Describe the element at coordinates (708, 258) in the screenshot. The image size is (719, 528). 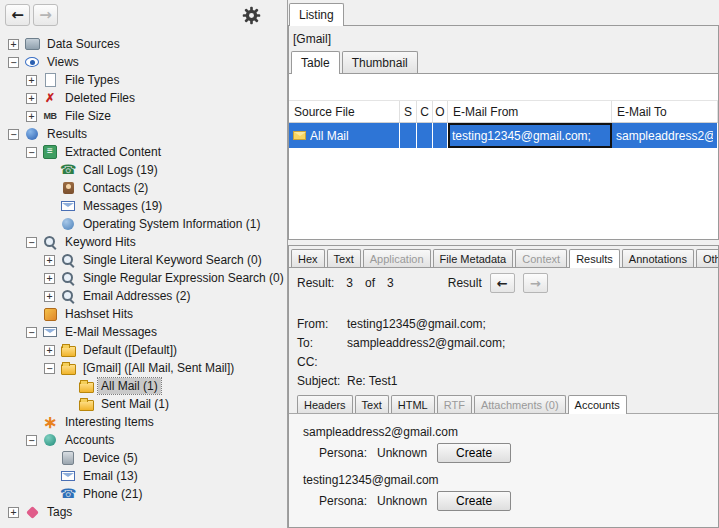
I see `tab-other-occurrences: Other Occurrences` at that location.